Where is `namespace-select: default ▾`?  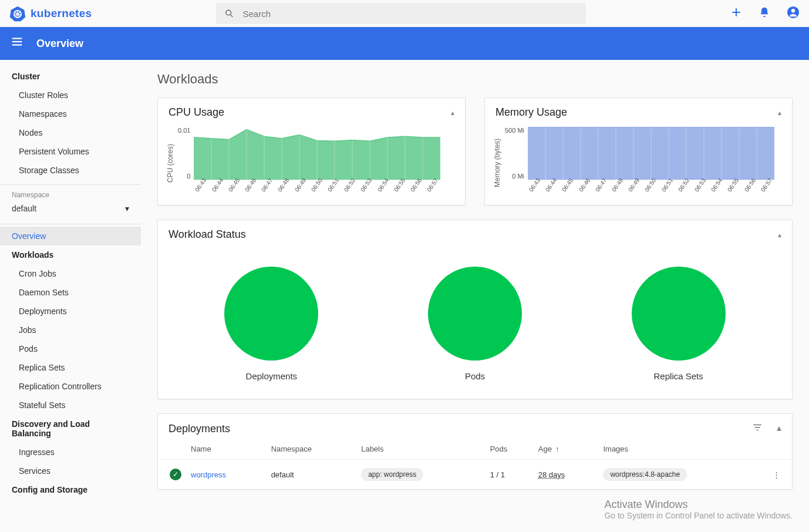 namespace-select: default ▾ is located at coordinates (70, 210).